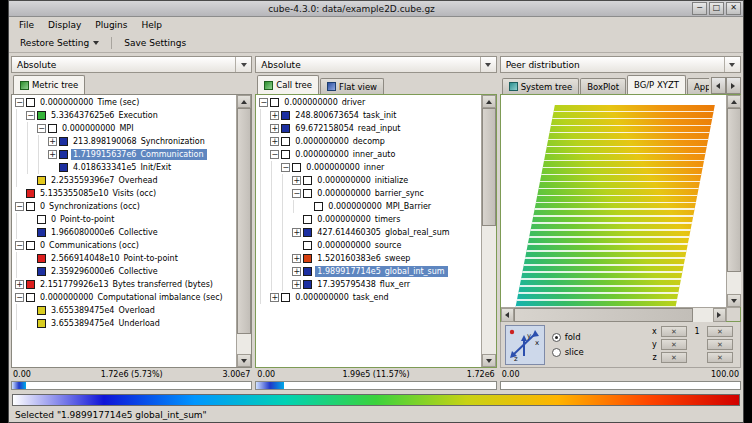  I want to click on tab-flat-view: Flat view, so click(352, 86).